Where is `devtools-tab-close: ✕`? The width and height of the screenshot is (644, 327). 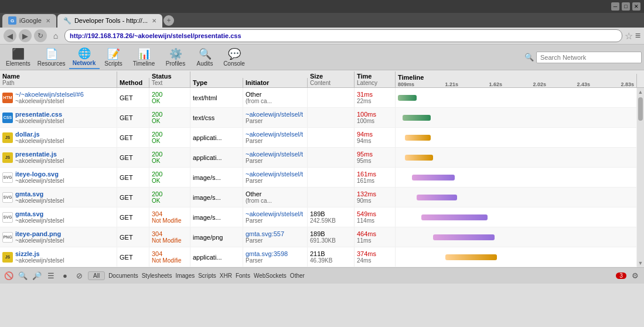 devtools-tab-close: ✕ is located at coordinates (154, 21).